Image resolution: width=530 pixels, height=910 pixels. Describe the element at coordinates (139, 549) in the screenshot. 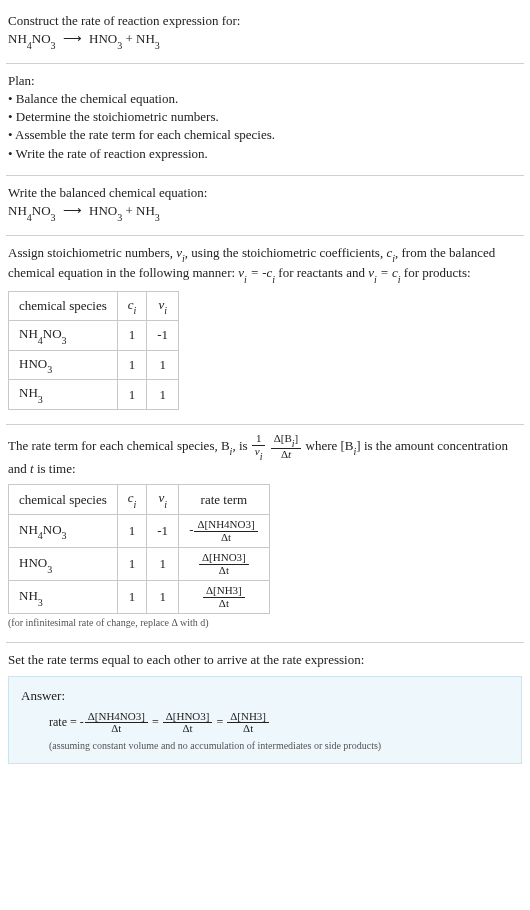

I see `rateterm-table: chemical species ci νi rate term NH4NO3 …` at that location.